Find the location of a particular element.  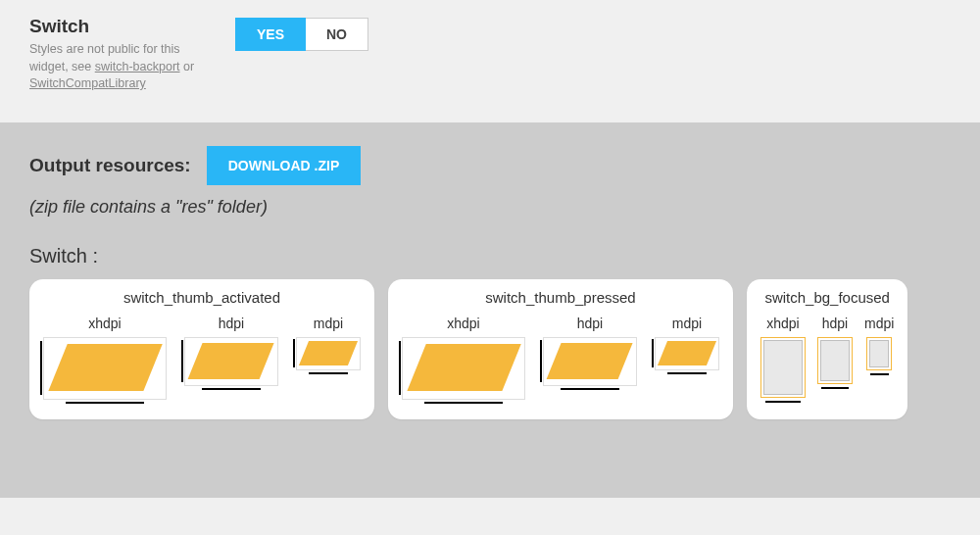

toggle-yes-button: YES is located at coordinates (270, 34).